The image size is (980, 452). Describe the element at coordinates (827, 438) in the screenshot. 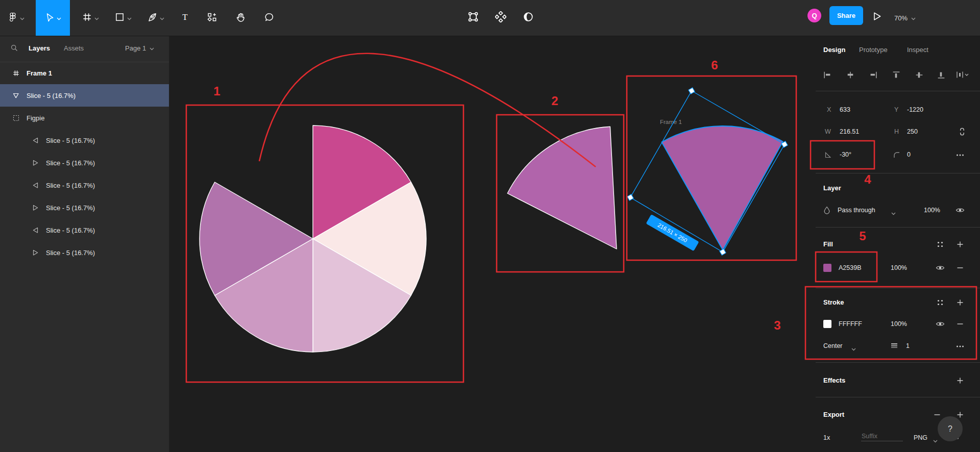

I see `export-scale-select: 1x` at that location.